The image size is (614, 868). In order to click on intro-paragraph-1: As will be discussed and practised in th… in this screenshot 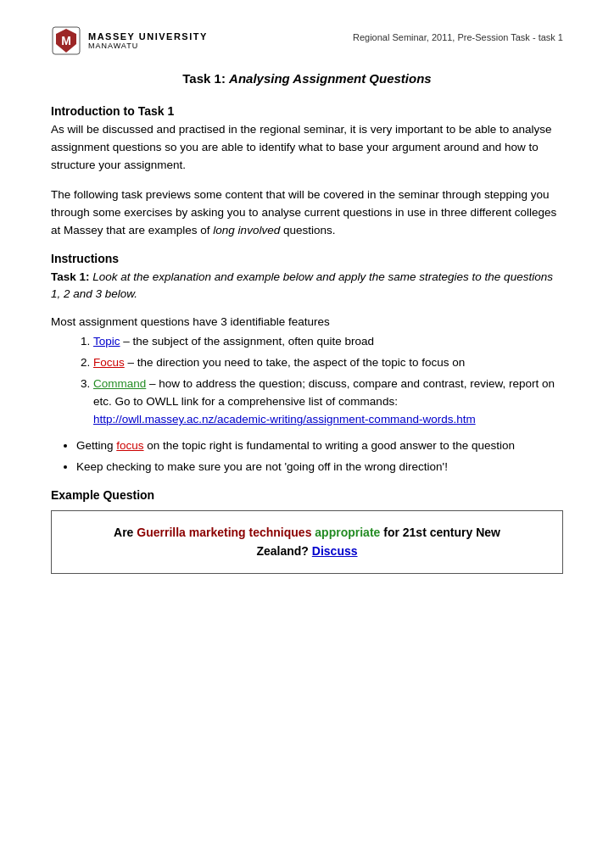, I will do `click(307, 147)`.